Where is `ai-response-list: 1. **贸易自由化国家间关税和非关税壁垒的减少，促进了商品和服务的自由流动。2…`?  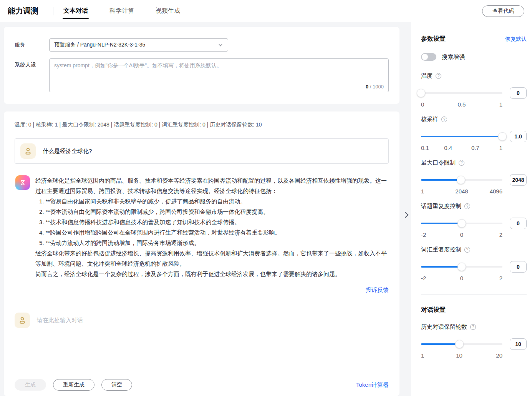 ai-response-list: 1. **贸易自由化国家间关税和非关税壁垒的减少，促进了商品和服务的自由流动。2… is located at coordinates (212, 222).